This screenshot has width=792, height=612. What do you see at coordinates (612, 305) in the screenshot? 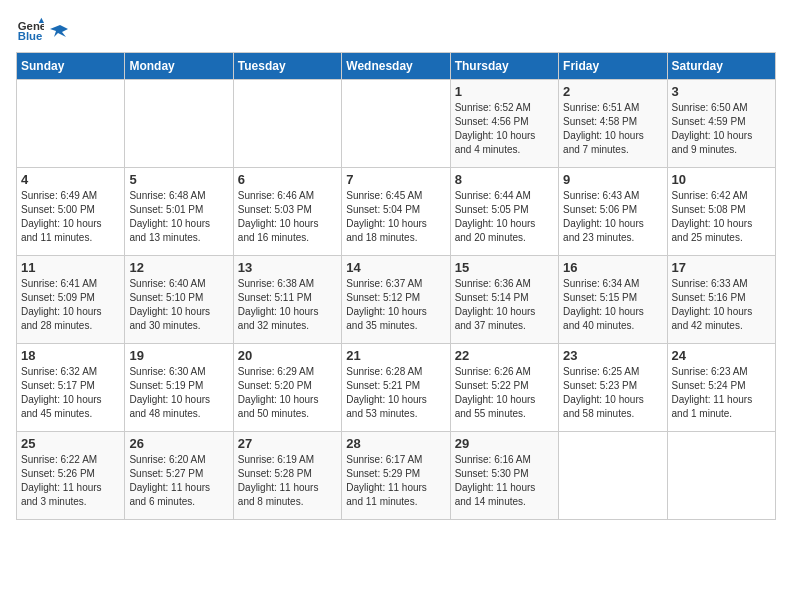
I see `day-info: Sunrise: 6:34 AM Sunset: 5:15 PM Dayligh…` at bounding box center [612, 305].